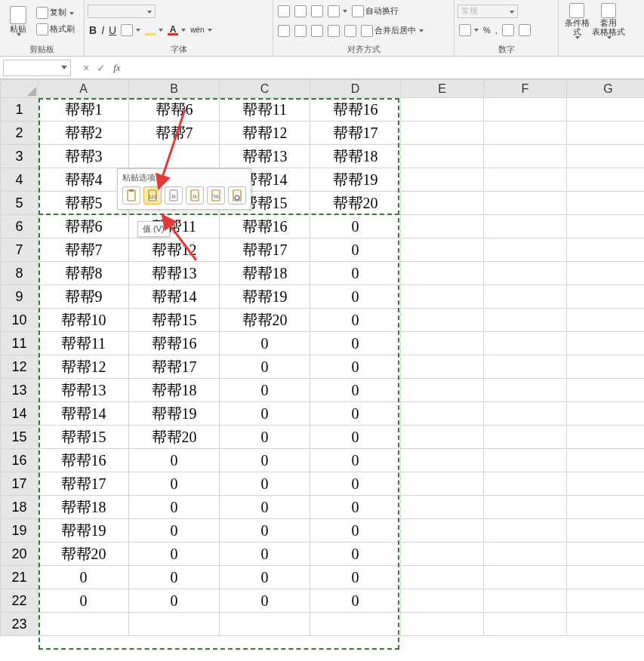  Describe the element at coordinates (350, 31) in the screenshot. I see `indent-inc-button` at that location.